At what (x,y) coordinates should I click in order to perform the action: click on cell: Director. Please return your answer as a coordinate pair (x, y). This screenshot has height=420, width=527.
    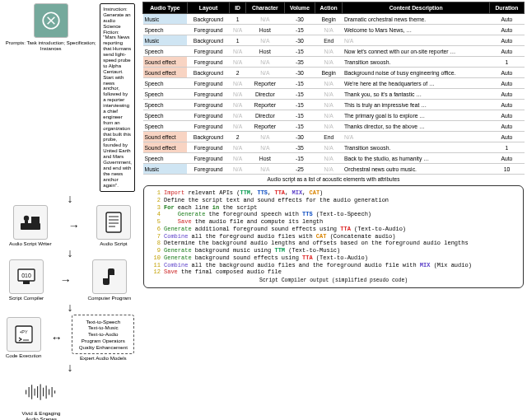
    Looking at the image, I should click on (265, 94).